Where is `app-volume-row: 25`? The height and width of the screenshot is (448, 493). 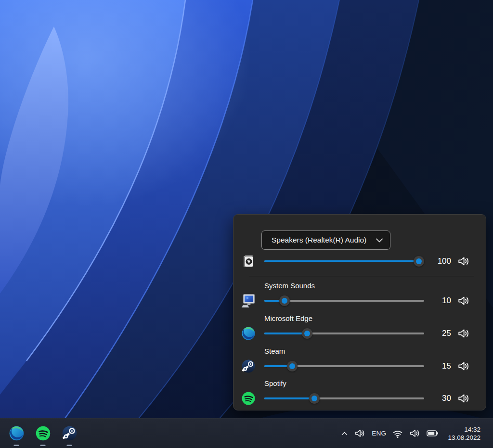
app-volume-row: 25 is located at coordinates (360, 333).